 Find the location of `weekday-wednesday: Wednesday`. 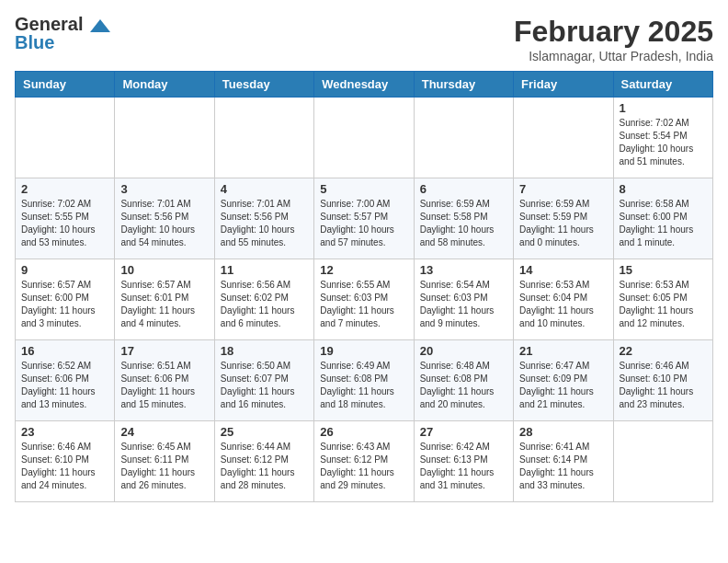

weekday-wednesday: Wednesday is located at coordinates (364, 85).